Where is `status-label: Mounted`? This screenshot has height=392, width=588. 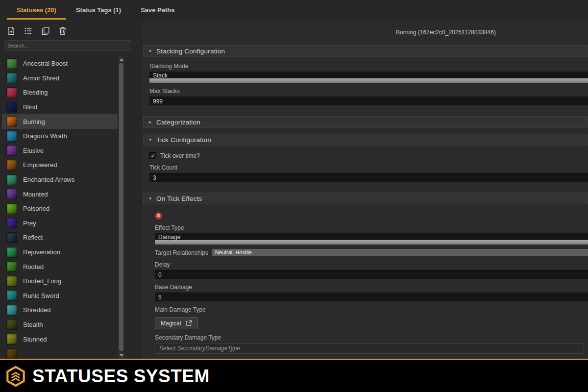
status-label: Mounted is located at coordinates (35, 194).